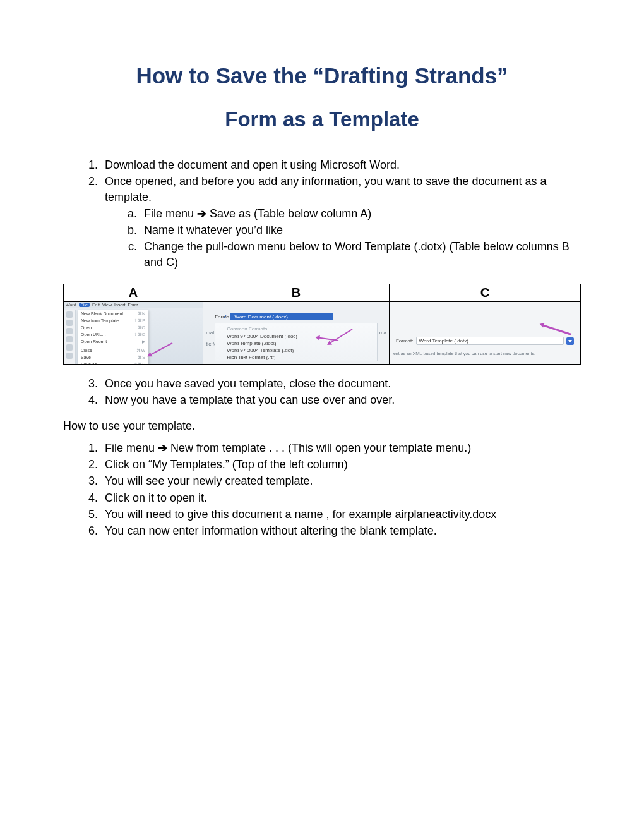  Describe the element at coordinates (113, 321) in the screenshot. I see `menu-item: New from Template…⇧⌘P` at that location.